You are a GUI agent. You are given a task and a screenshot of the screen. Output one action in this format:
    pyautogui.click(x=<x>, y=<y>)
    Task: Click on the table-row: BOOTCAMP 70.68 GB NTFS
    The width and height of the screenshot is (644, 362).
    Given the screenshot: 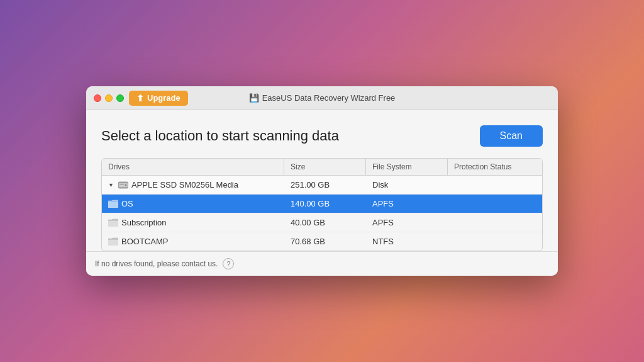 What is the action you would take?
    pyautogui.click(x=322, y=242)
    